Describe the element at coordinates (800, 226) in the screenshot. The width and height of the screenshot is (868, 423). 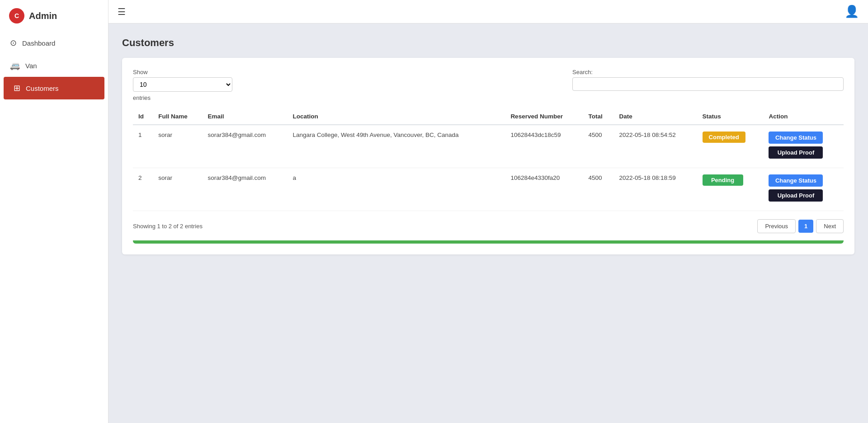
I see `pagination: Previous 1 Next` at that location.